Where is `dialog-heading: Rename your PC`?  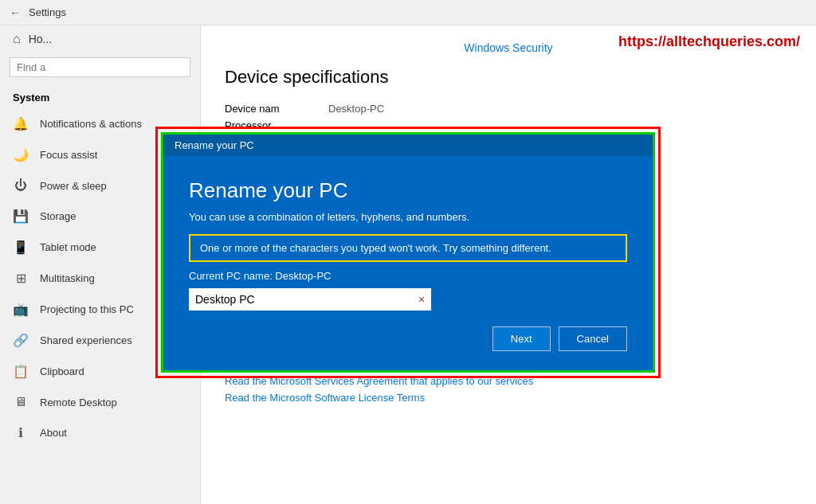
dialog-heading: Rename your PC is located at coordinates (414, 191).